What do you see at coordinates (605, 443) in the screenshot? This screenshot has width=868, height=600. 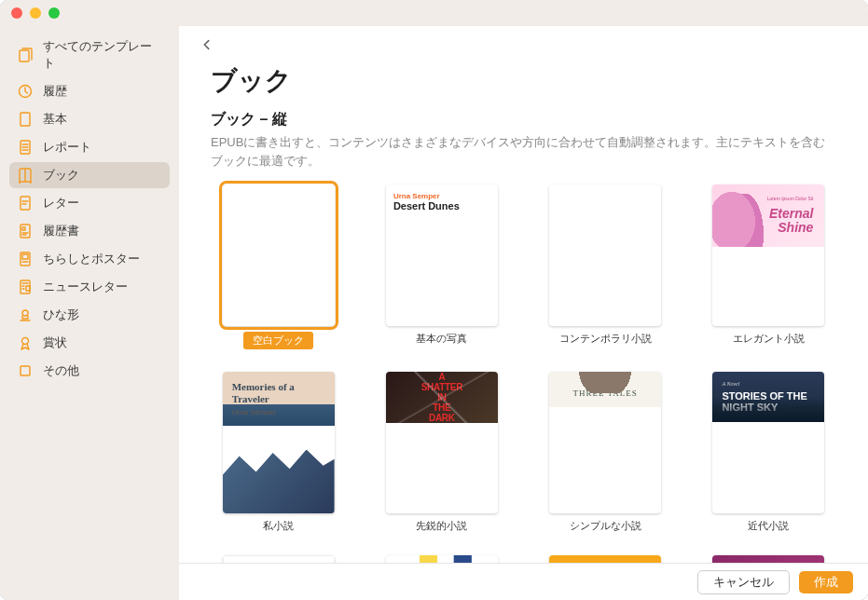 I see `template-thumbnail: THREE TALES` at bounding box center [605, 443].